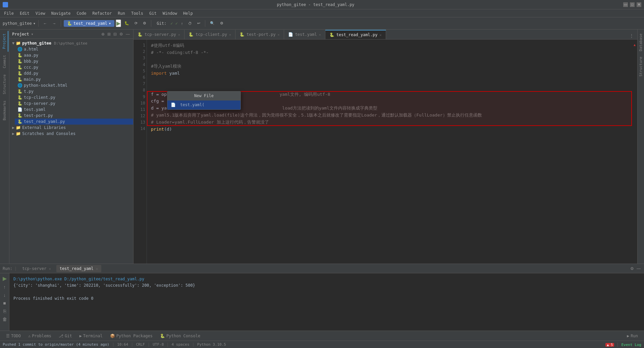 The image size is (644, 348). I want to click on bottom-tab-problems: ⚠ Problems, so click(40, 336).